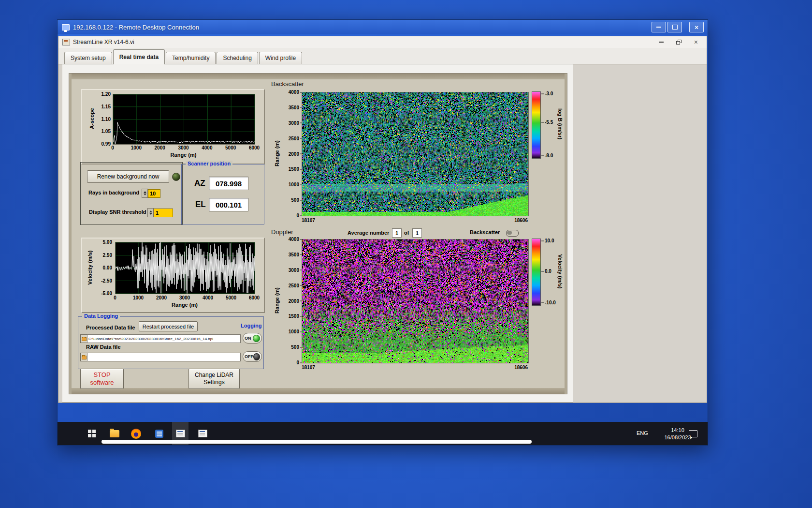  I want to click on ascope-y-ticks: 1.201.151.101.050.99, so click(103, 119).